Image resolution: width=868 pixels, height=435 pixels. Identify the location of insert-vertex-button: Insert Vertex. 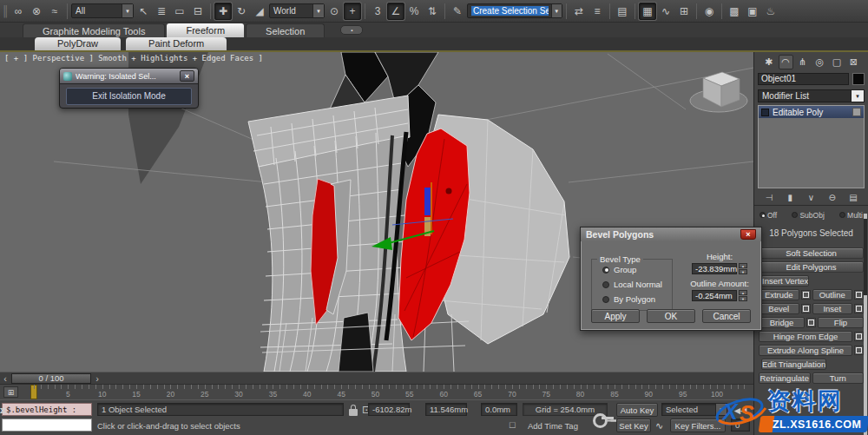
(785, 281).